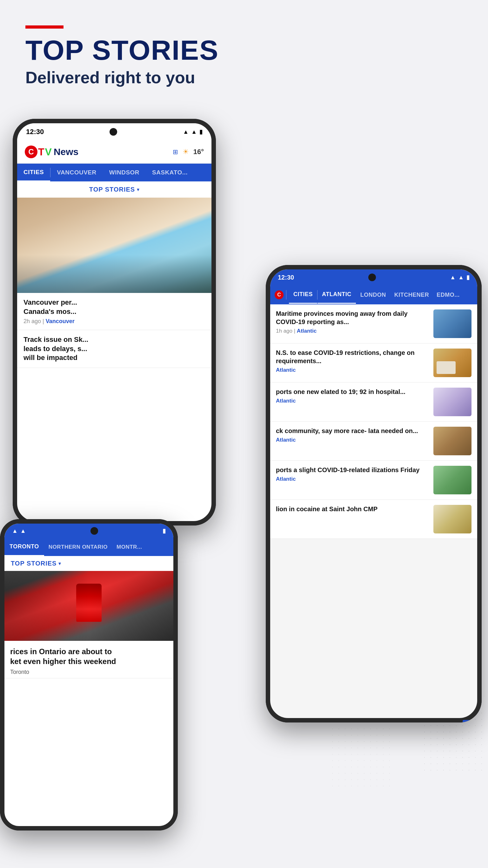  Describe the element at coordinates (352, 356) in the screenshot. I see `news-list-title-2: N.S. to ease COVID-19 restrictions, chan…` at that location.